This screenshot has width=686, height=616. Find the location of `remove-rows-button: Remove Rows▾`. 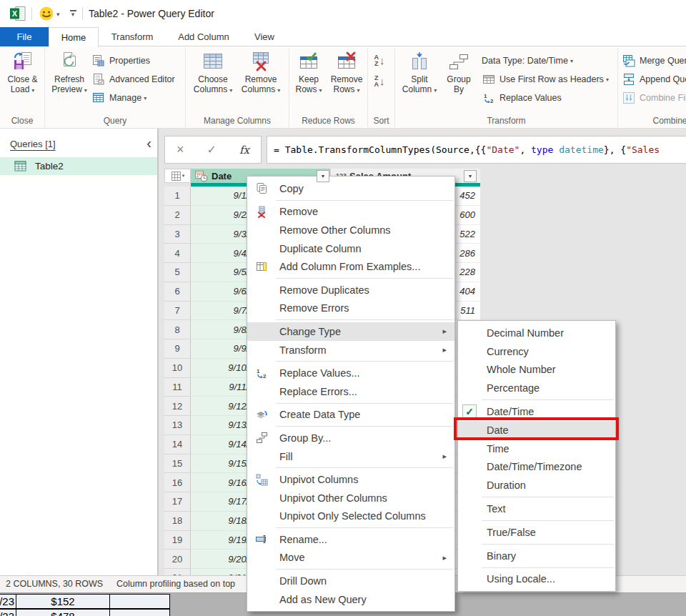

remove-rows-button: Remove Rows▾ is located at coordinates (347, 73).